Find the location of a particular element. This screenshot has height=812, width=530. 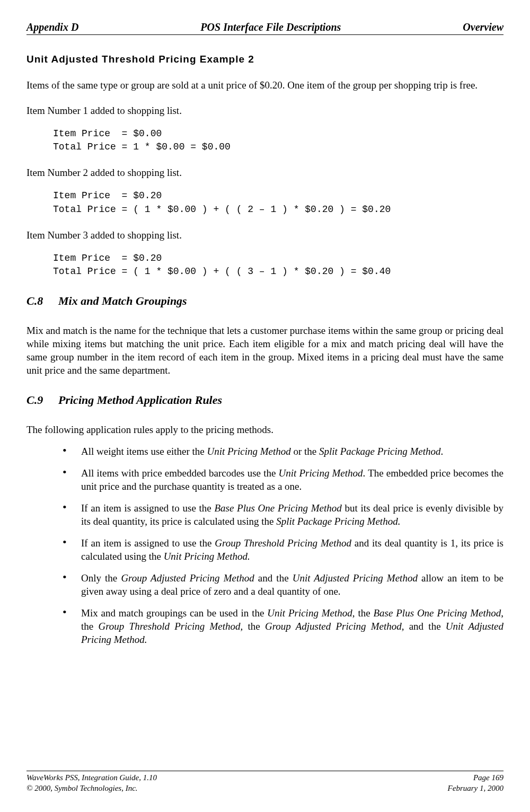

footer-date: February 1, 2000 is located at coordinates (476, 788).